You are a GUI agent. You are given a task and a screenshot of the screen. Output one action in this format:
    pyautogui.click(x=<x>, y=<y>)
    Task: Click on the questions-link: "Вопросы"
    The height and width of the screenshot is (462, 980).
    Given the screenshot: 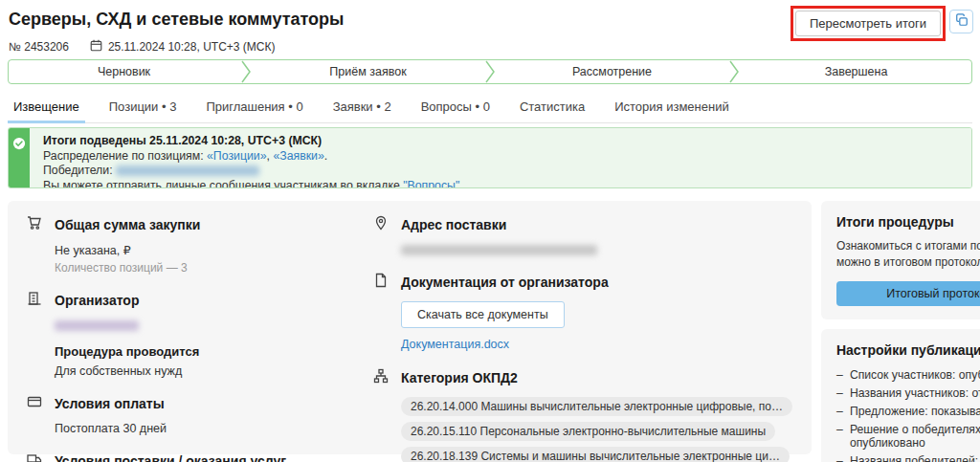 What is the action you would take?
    pyautogui.click(x=431, y=184)
    